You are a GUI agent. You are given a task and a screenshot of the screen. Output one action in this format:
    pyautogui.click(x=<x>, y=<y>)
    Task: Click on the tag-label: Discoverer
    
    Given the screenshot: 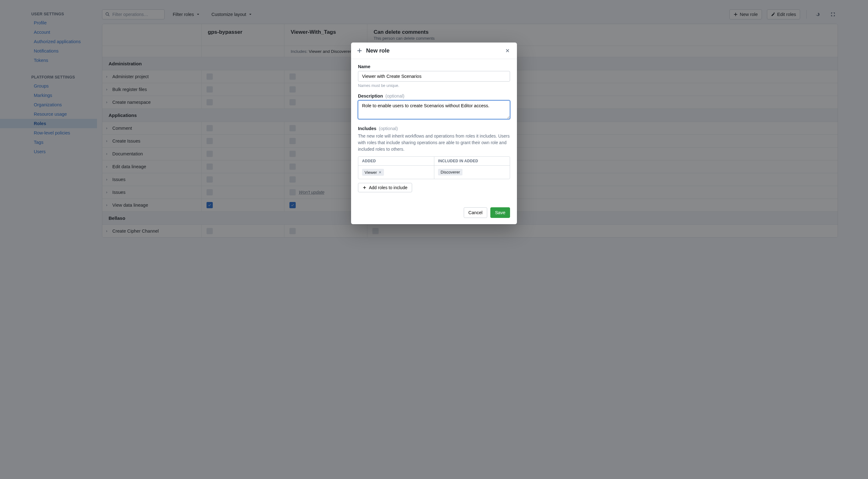 What is the action you would take?
    pyautogui.click(x=450, y=172)
    